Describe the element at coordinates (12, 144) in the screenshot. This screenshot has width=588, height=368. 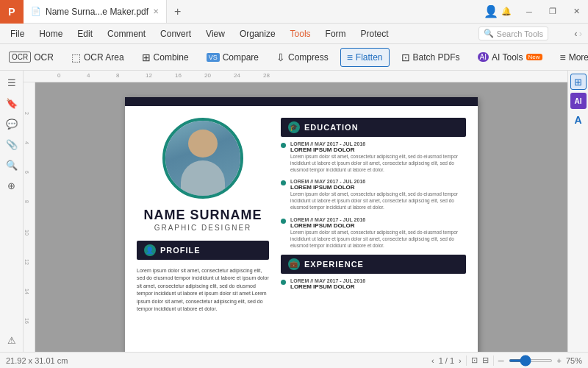
I see `sidebar-attachment-icon: 📎` at that location.